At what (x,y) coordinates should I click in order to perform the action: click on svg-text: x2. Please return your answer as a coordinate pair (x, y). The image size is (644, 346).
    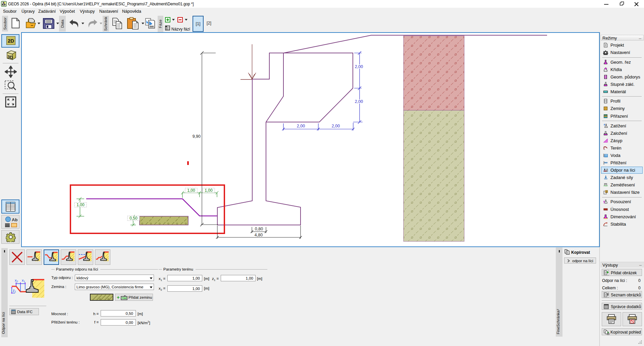
    Looking at the image, I should click on (17, 281).